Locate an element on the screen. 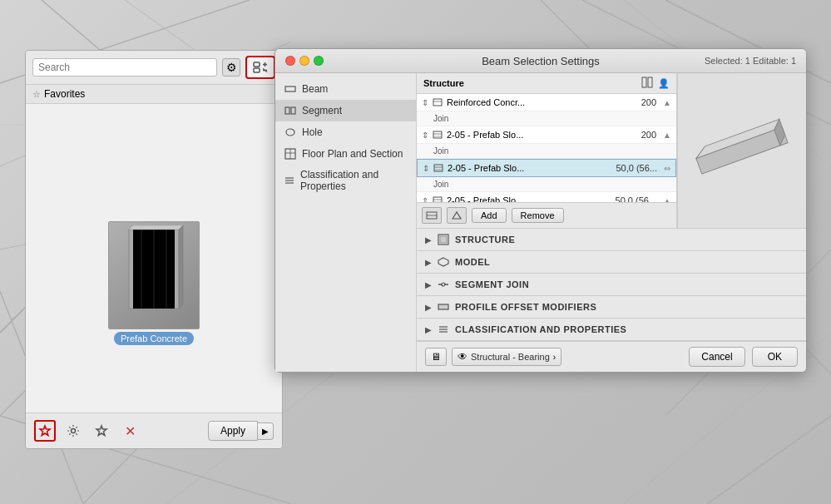 This screenshot has width=831, height=504. search-bar: ⚙ is located at coordinates (154, 68).